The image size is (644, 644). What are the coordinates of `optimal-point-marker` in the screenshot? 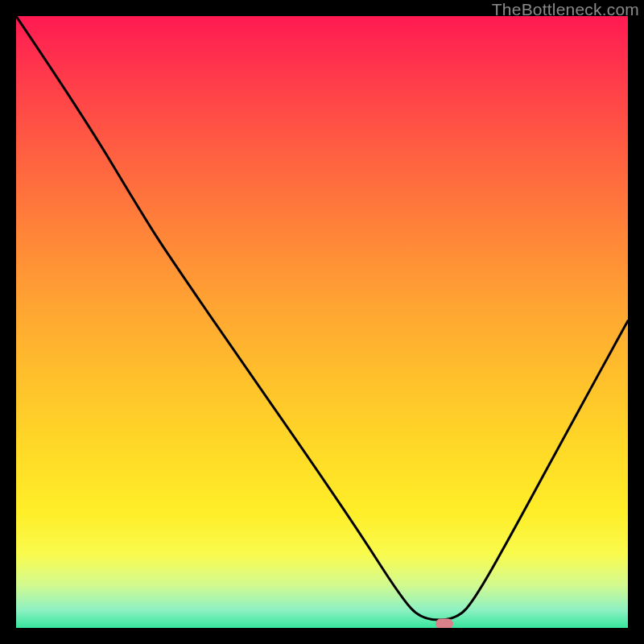 It's located at (444, 623).